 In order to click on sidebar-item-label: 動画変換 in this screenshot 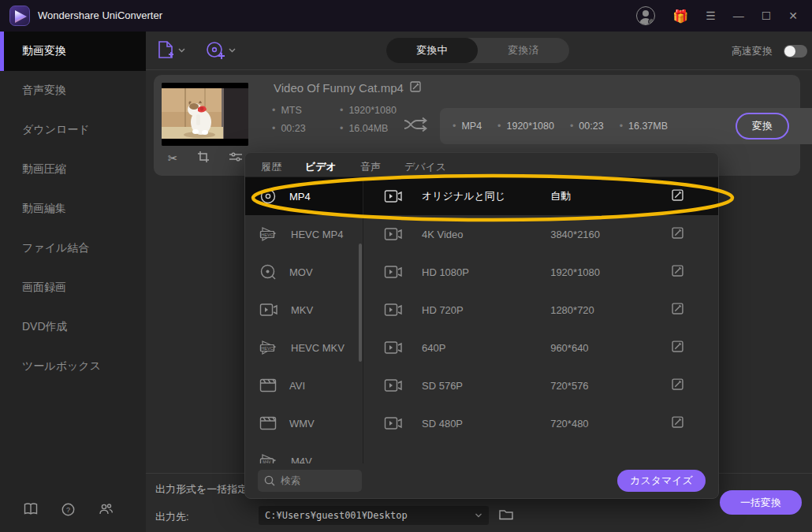, I will do `click(44, 51)`.